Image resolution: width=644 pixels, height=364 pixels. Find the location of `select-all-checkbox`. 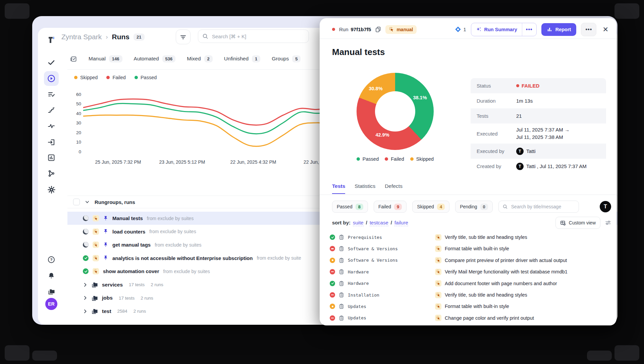

select-all-checkbox is located at coordinates (76, 202).